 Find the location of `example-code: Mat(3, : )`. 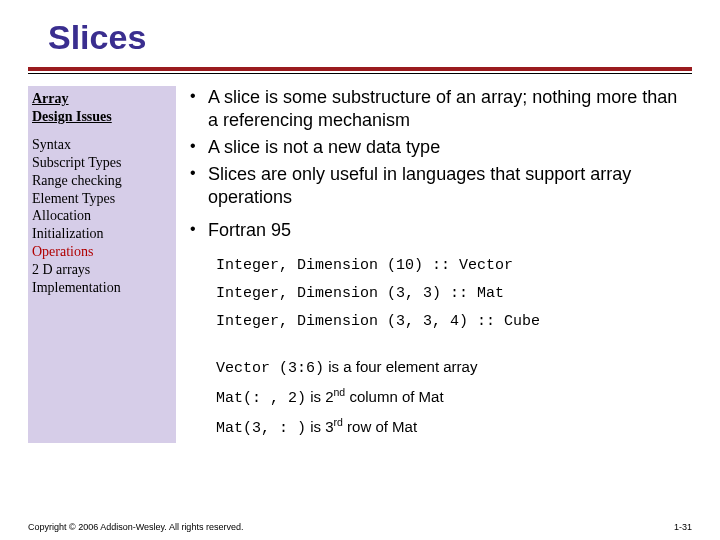

example-code: Mat(3, : ) is located at coordinates (261, 428).